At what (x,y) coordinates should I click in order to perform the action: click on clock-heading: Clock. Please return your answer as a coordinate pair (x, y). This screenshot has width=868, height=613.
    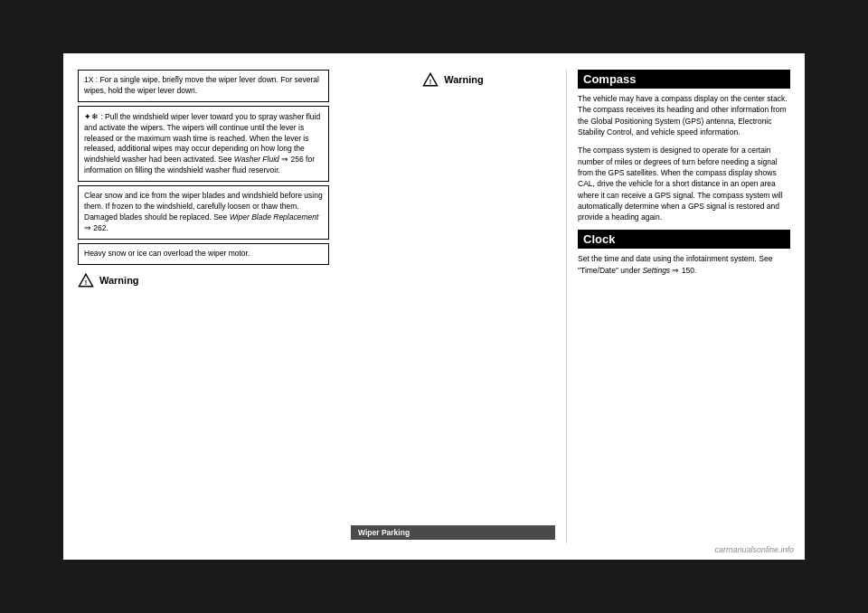
    Looking at the image, I should click on (684, 239).